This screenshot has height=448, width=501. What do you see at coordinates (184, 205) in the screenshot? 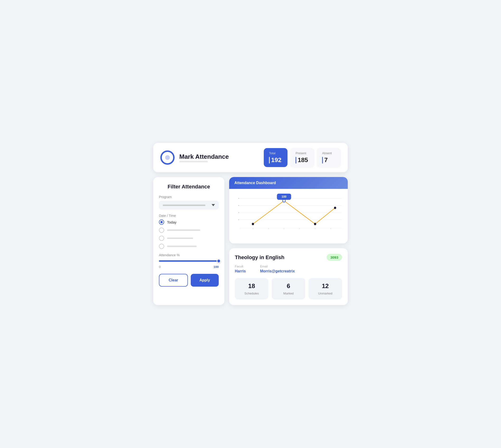
I see `dropdown-bar` at bounding box center [184, 205].